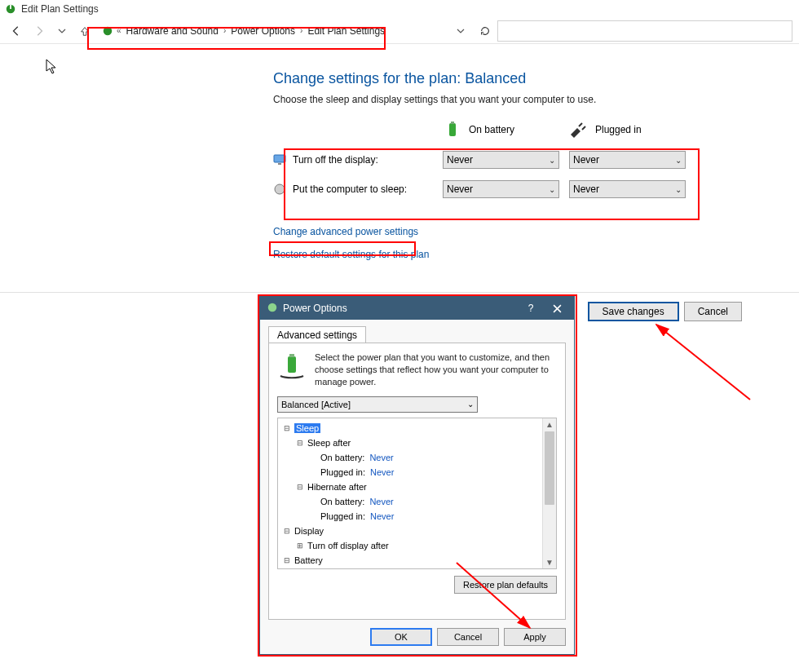 This screenshot has height=672, width=799. I want to click on help-button: ?, so click(531, 308).